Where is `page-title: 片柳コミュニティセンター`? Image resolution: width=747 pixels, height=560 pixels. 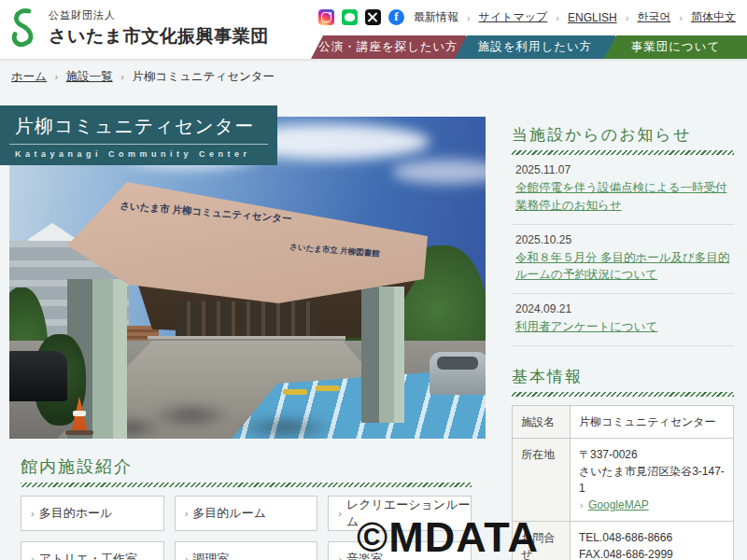
page-title: 片柳コミュニティセンター is located at coordinates (138, 125).